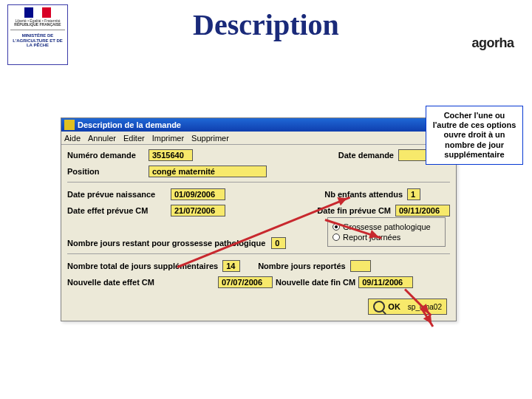 Image resolution: width=532 pixels, height=399 pixels. I want to click on menu-editer: Editer, so click(134, 138).